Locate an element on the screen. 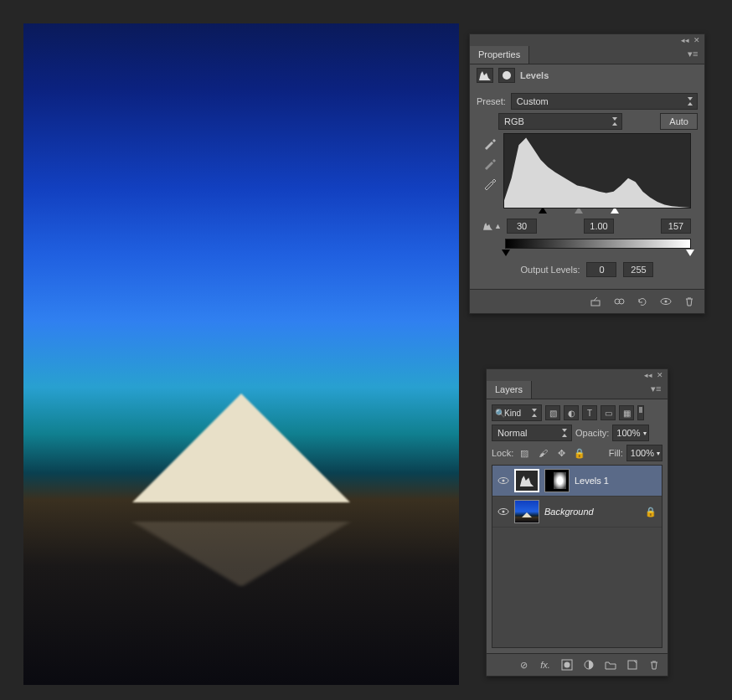 The width and height of the screenshot is (732, 700). layer-filter-row: 🔍 Kind ▧ ◐ T ▭ ▦ is located at coordinates (577, 413).